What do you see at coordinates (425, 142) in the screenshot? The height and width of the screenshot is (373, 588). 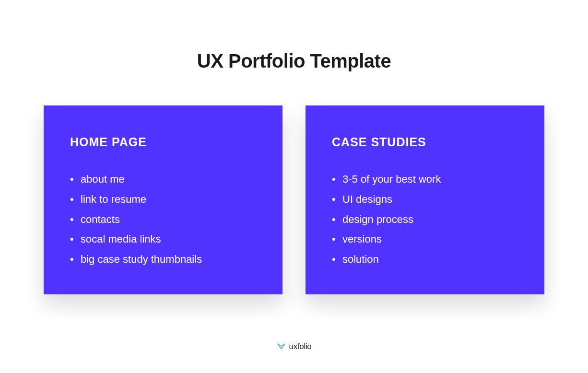 I see `card-header: CASE STUDIES` at bounding box center [425, 142].